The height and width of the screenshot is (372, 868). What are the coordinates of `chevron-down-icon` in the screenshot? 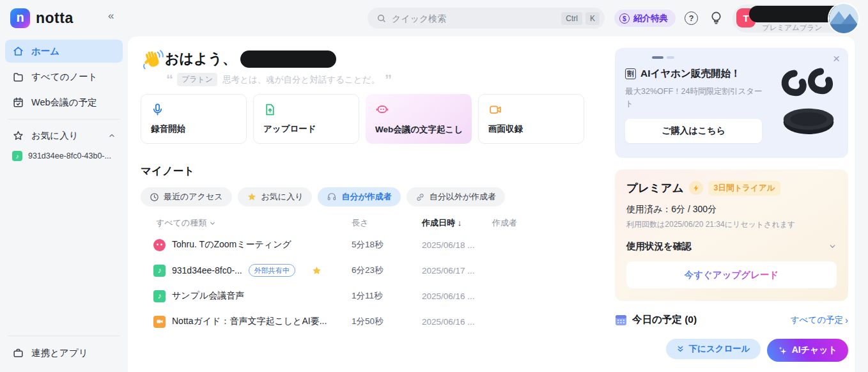 It's located at (832, 247).